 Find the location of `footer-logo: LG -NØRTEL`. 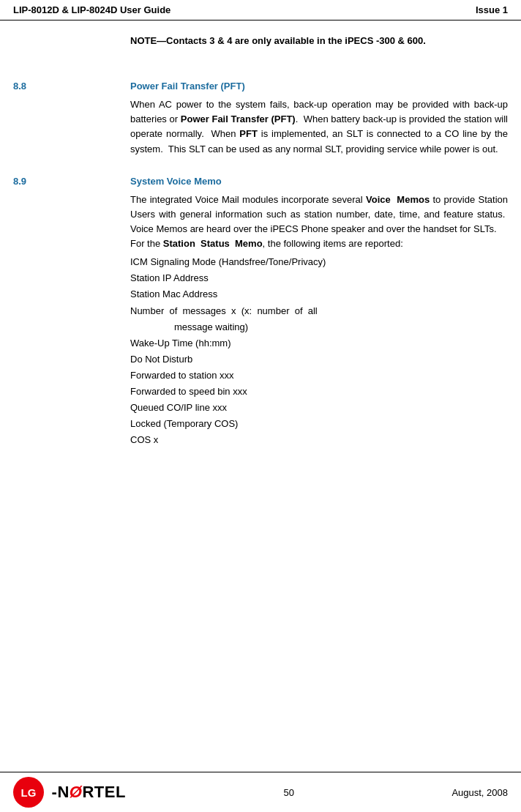

footer-logo: LG -NØRTEL is located at coordinates (70, 792).